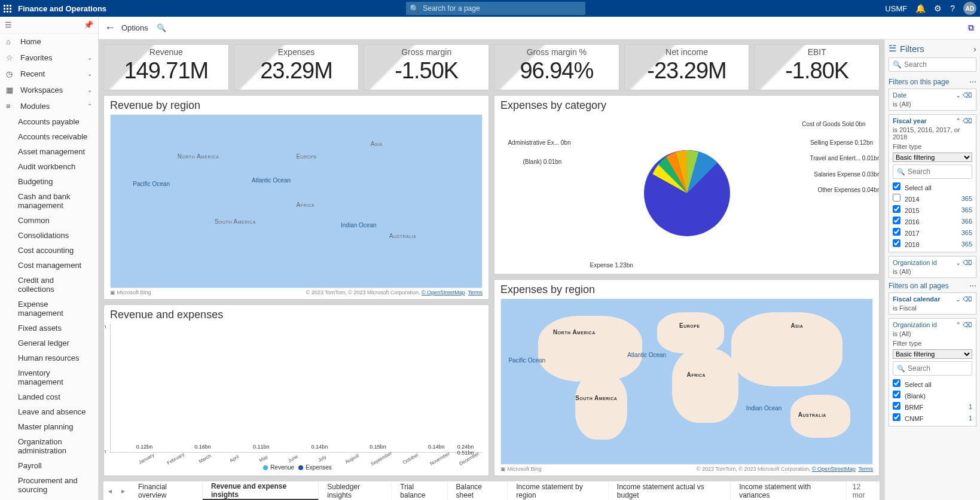  What do you see at coordinates (49, 220) in the screenshot?
I see `nav-module: Common` at bounding box center [49, 220].